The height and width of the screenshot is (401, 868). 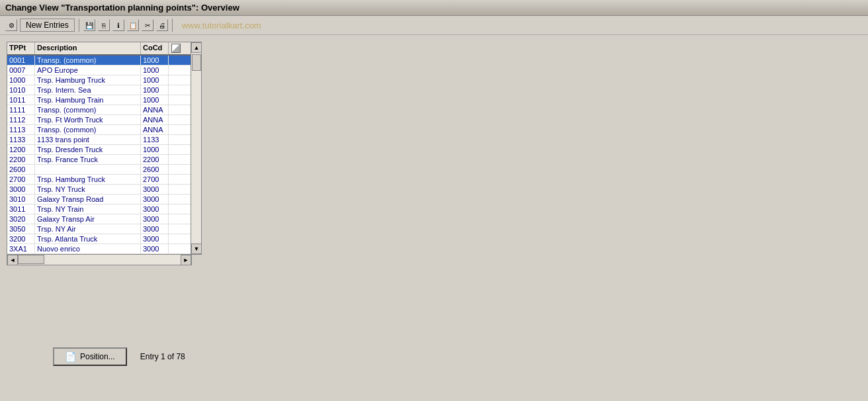 What do you see at coordinates (88, 48) in the screenshot?
I see `col-header-desc: Description` at bounding box center [88, 48].